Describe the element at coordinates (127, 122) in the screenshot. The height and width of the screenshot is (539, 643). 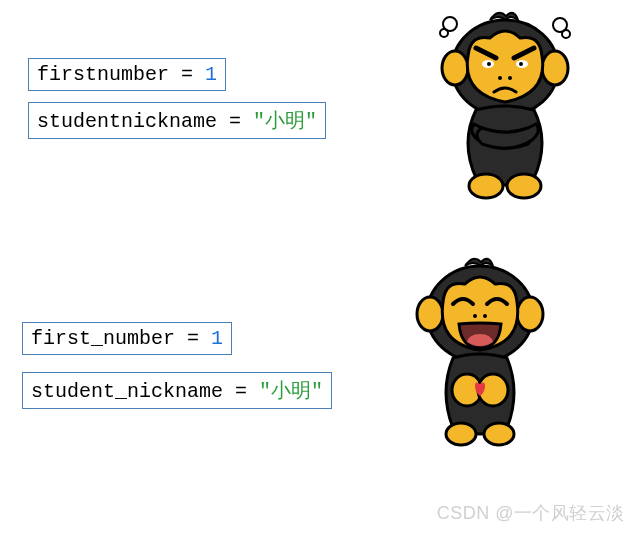
I see `variable-name: studentnickname` at that location.